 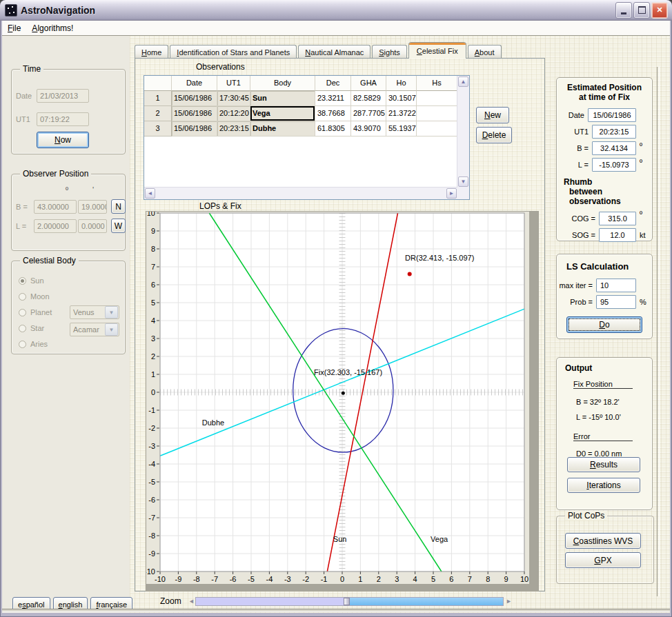 What do you see at coordinates (171, 601) in the screenshot?
I see `zoom-label: Zoom` at bounding box center [171, 601].